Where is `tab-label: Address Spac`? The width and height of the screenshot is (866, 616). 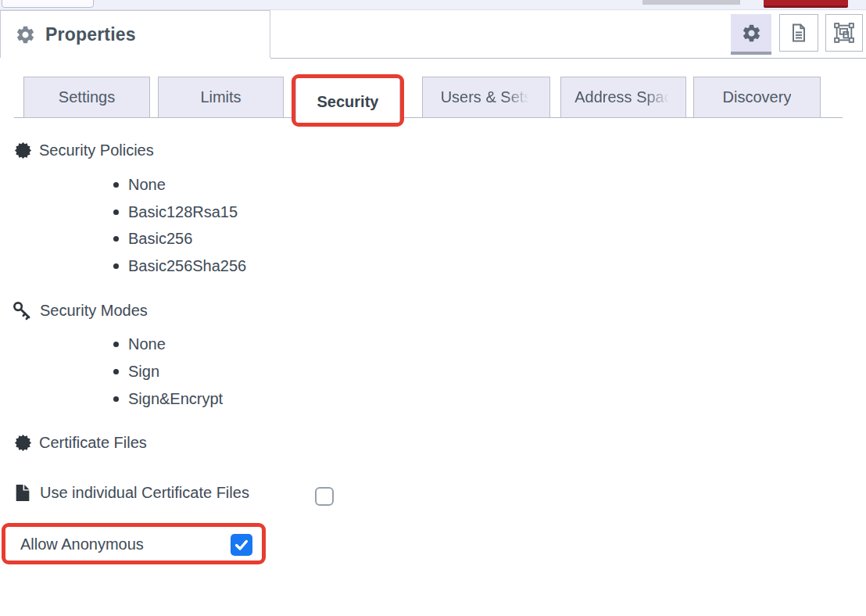
tab-label: Address Spac is located at coordinates (624, 97).